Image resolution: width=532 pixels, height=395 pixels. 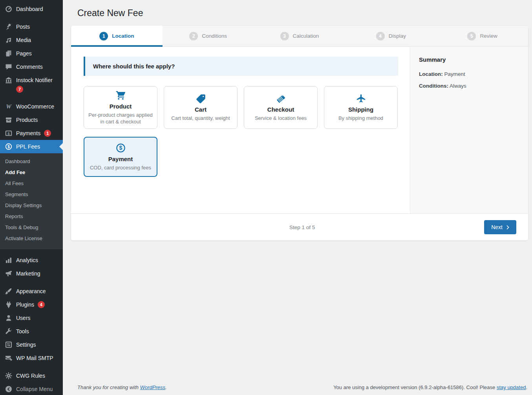 What do you see at coordinates (121, 96) in the screenshot?
I see `shopping-cart-icon` at bounding box center [121, 96].